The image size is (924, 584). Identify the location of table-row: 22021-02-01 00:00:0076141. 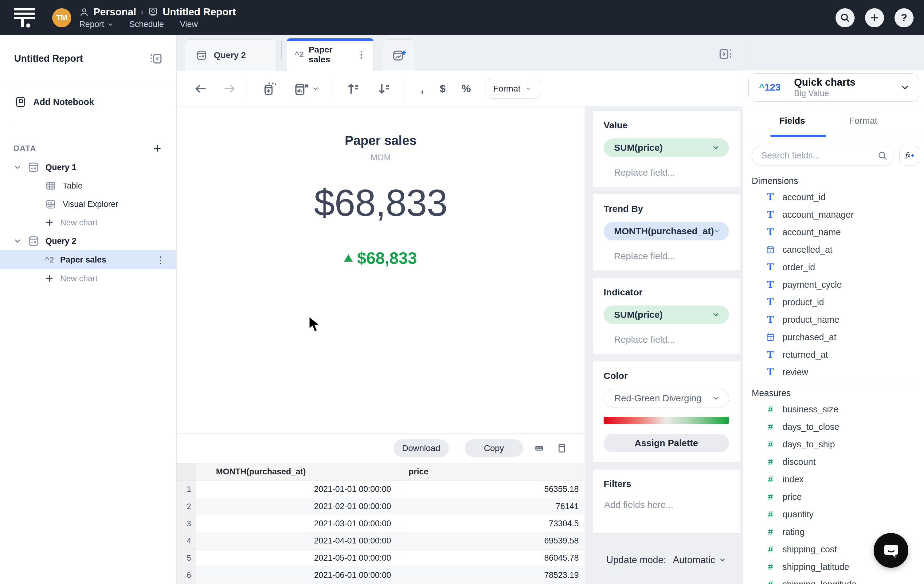
(381, 507).